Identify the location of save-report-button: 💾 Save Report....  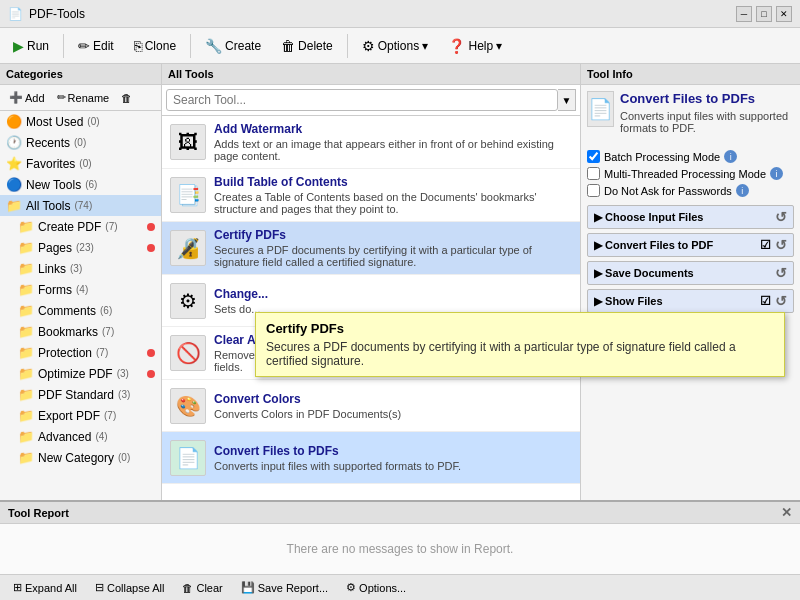
(284, 588).